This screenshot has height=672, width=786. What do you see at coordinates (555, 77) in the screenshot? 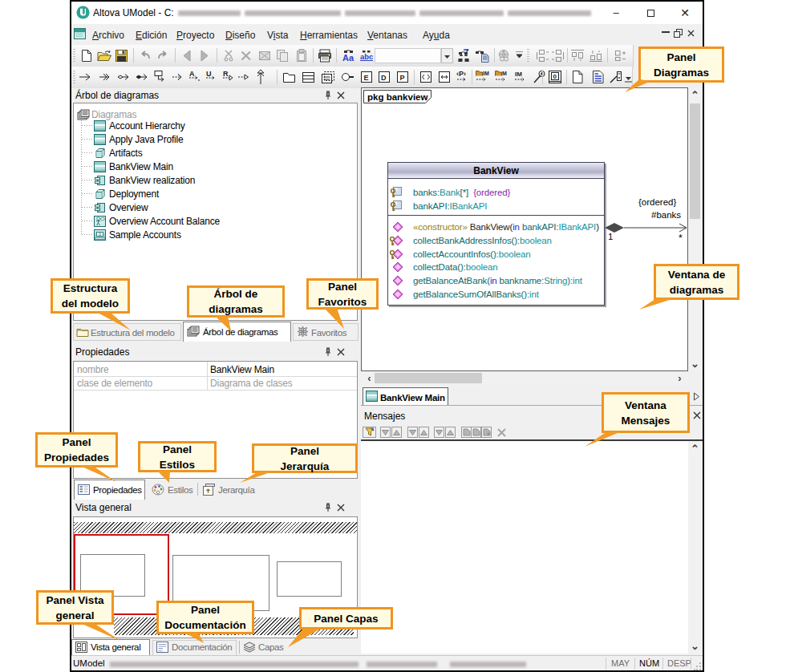
I see `svg-text: 0` at bounding box center [555, 77].